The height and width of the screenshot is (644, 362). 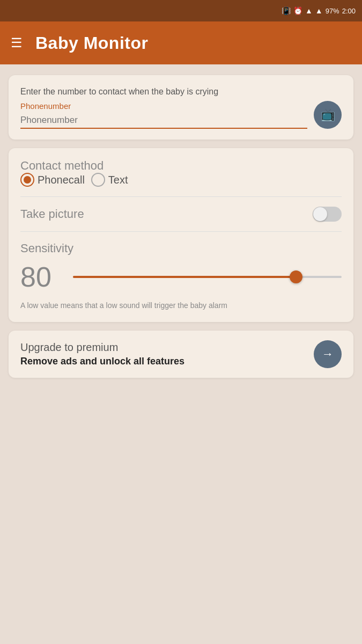 What do you see at coordinates (207, 277) in the screenshot?
I see `sensitivity-slider` at bounding box center [207, 277].